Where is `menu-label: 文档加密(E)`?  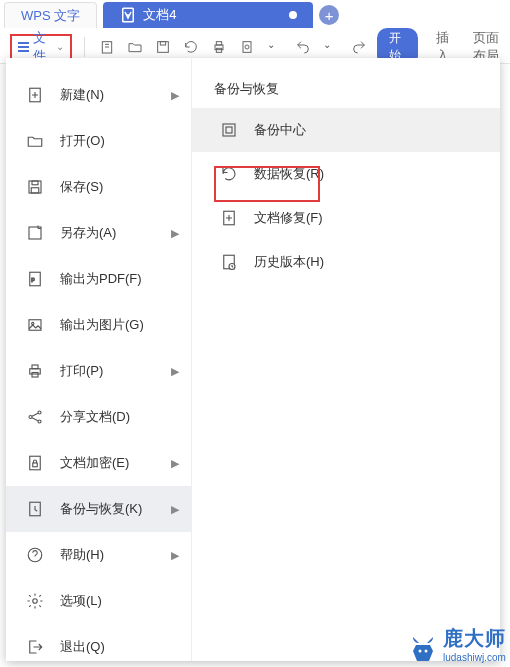
menu-label: 文档加密(E) is located at coordinates (94, 463).